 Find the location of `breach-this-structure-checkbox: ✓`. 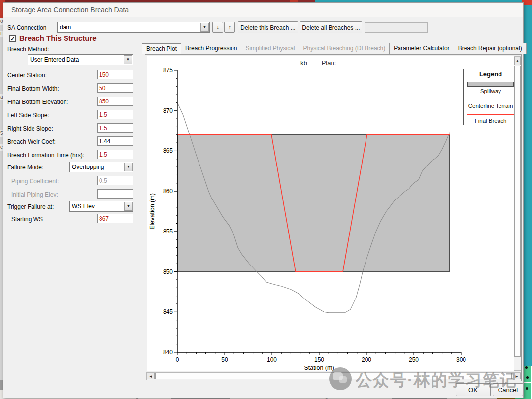

breach-this-structure-checkbox: ✓ is located at coordinates (13, 38).